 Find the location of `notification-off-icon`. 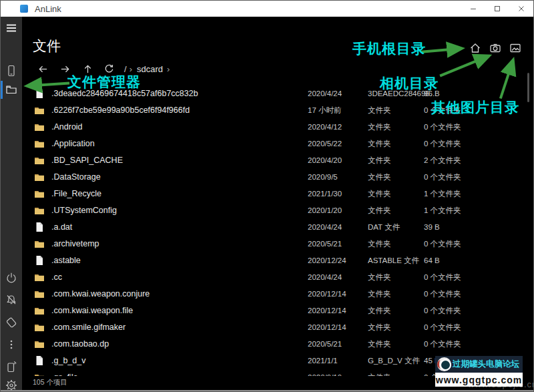

notification-off-icon is located at coordinates (11, 300).